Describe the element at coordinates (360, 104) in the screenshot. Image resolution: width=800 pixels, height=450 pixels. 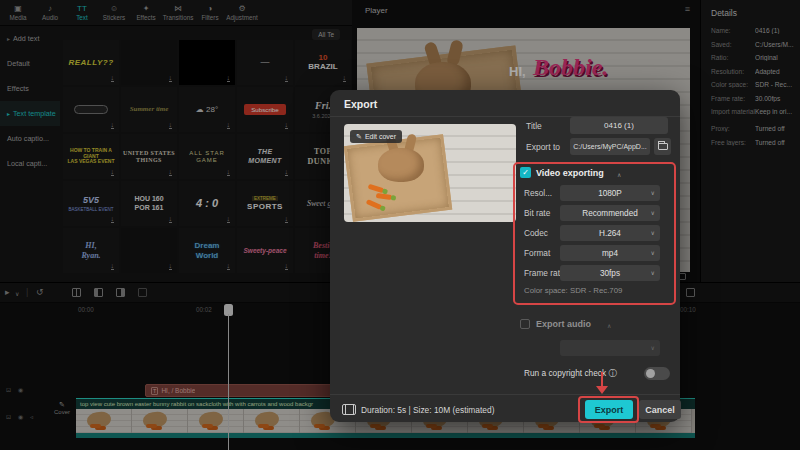
I see `dialog-title: Export` at that location.